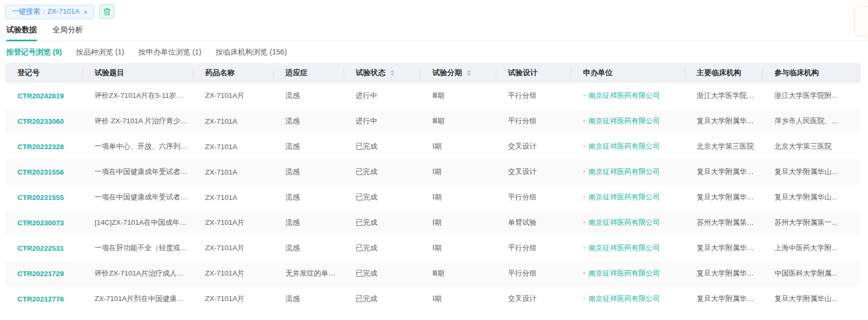 Image resolution: width=868 pixels, height=320 pixels. I want to click on registration-number-link: CTR20230073, so click(44, 223).